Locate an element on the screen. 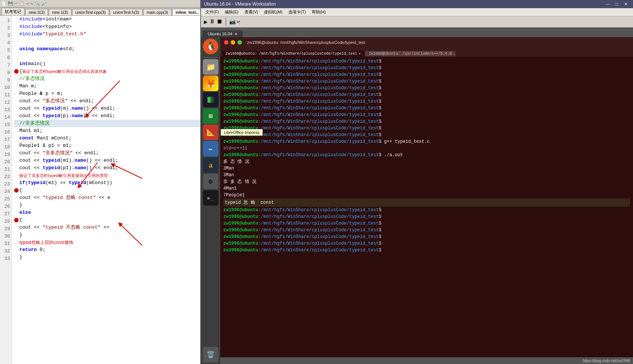 Image resolution: width=633 pixels, height=364 pixels. term-line-12: zw1996@ubuntu:/mnt/hgfs/WinShare/cpluspl… is located at coordinates (426, 135).